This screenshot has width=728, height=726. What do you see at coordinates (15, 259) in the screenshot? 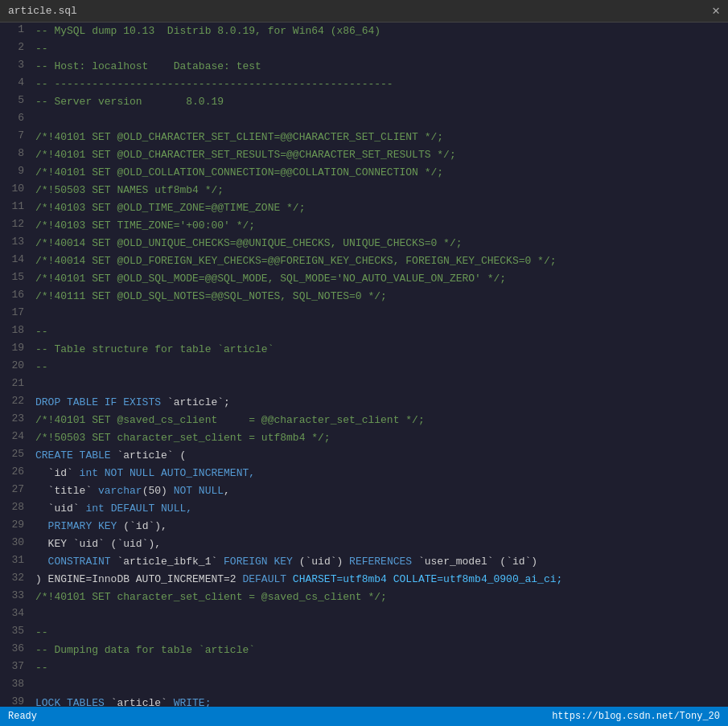
I see `line-number: 14` at bounding box center [15, 259].